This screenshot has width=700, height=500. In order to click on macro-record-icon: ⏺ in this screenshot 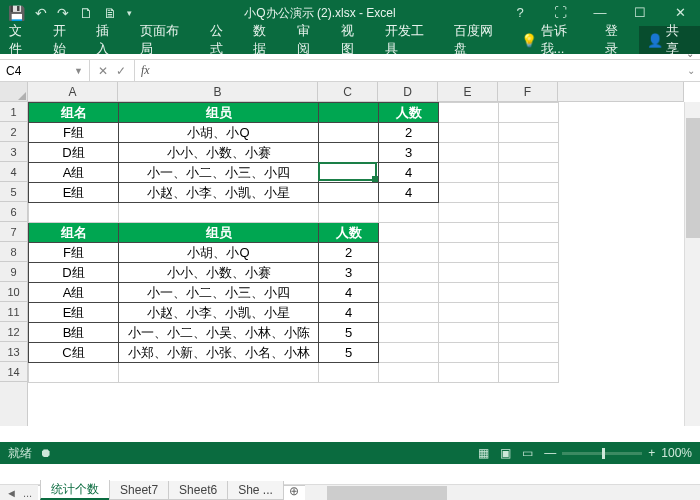, I will do `click(46, 453)`.